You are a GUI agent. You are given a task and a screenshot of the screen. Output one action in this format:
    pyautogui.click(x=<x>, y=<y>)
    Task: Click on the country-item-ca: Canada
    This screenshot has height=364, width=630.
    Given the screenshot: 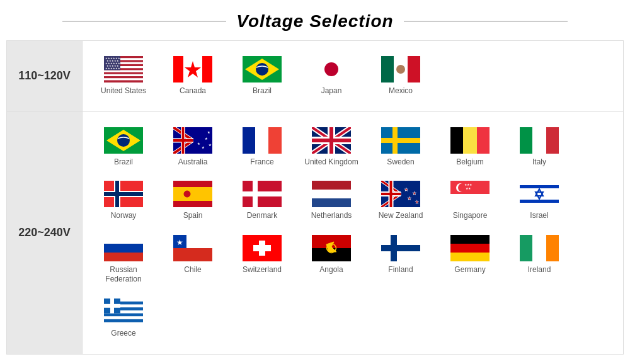 What is the action you would take?
    pyautogui.click(x=193, y=76)
    